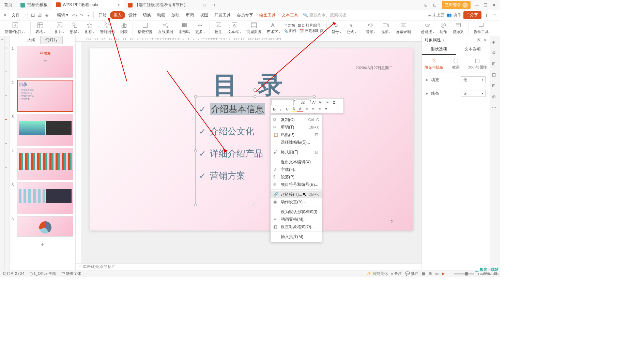  Describe the element at coordinates (234, 28) in the screenshot. I see `ribbon-textbox: A文本框▾` at that location.